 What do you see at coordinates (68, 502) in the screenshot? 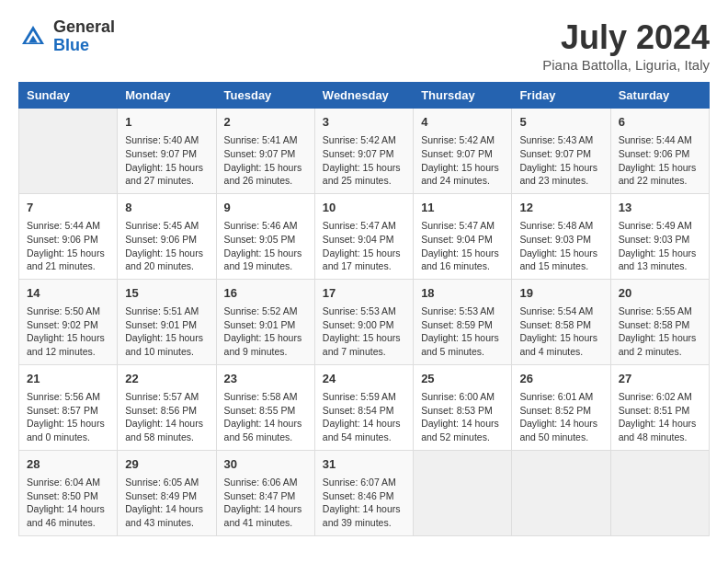
I see `day-info: Sunrise: 6:04 AM Sunset: 8:50 PM Dayligh…` at bounding box center [68, 502].